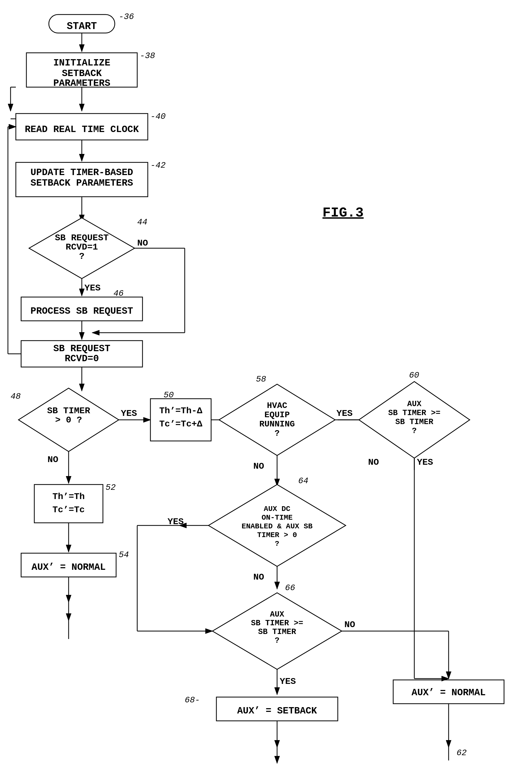 The height and width of the screenshot is (766, 532). What do you see at coordinates (142, 222) in the screenshot?
I see `ref-44: 44` at bounding box center [142, 222].